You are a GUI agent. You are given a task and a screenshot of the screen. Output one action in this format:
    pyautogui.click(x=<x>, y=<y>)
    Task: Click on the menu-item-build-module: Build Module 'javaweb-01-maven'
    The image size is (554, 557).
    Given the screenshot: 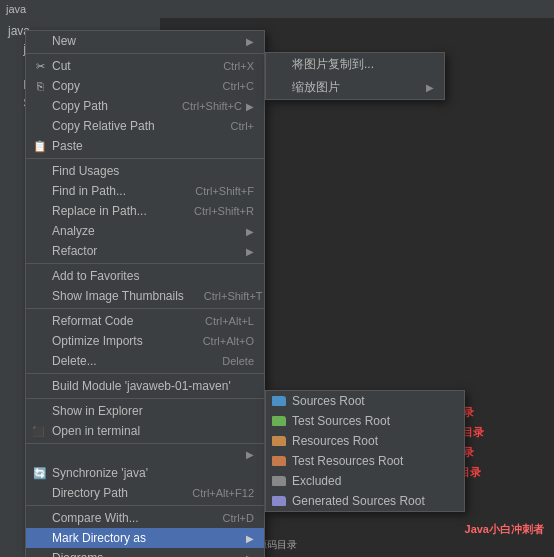 What is the action you would take?
    pyautogui.click(x=145, y=386)
    